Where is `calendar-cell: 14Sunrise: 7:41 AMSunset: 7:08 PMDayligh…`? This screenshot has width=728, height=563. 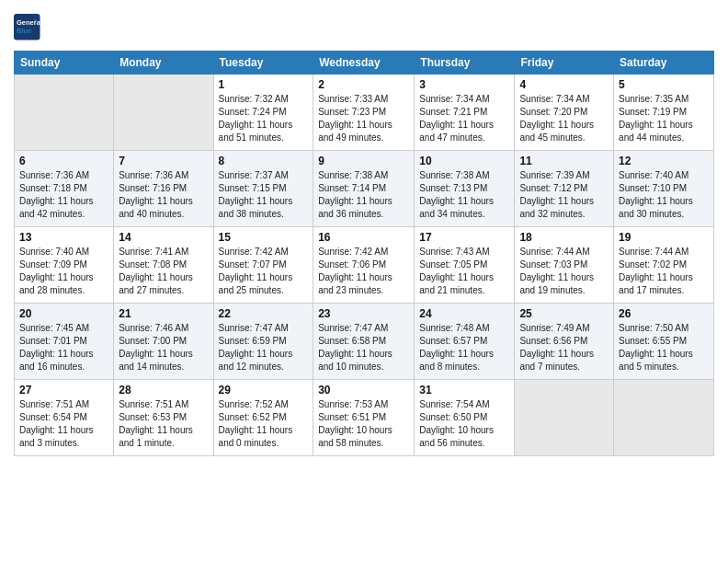
calendar-cell: 14Sunrise: 7:41 AMSunset: 7:08 PMDayligh… is located at coordinates (164, 265).